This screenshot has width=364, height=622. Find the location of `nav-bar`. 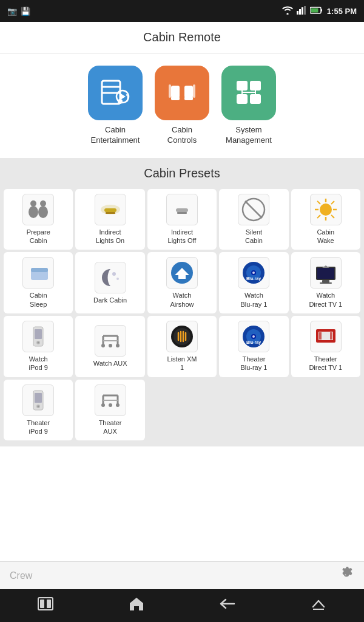

nav-bar is located at coordinates (182, 606).